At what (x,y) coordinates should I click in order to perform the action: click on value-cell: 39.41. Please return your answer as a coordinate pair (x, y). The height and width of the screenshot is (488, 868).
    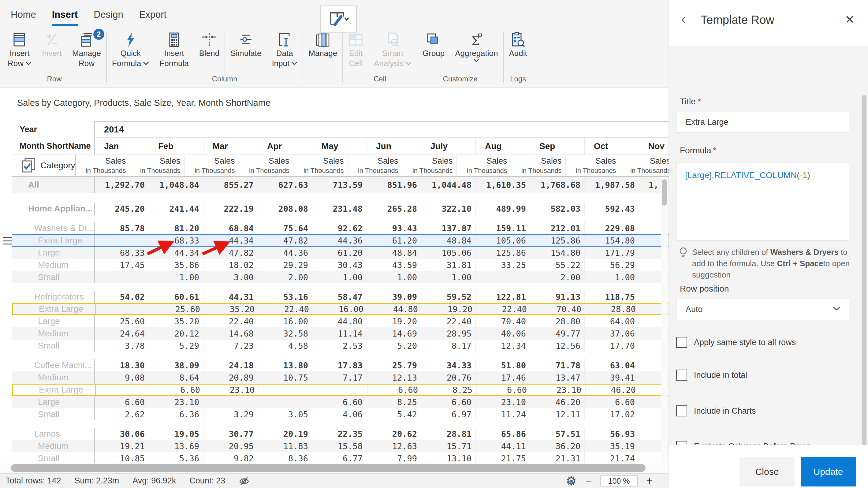
    Looking at the image, I should click on (612, 377).